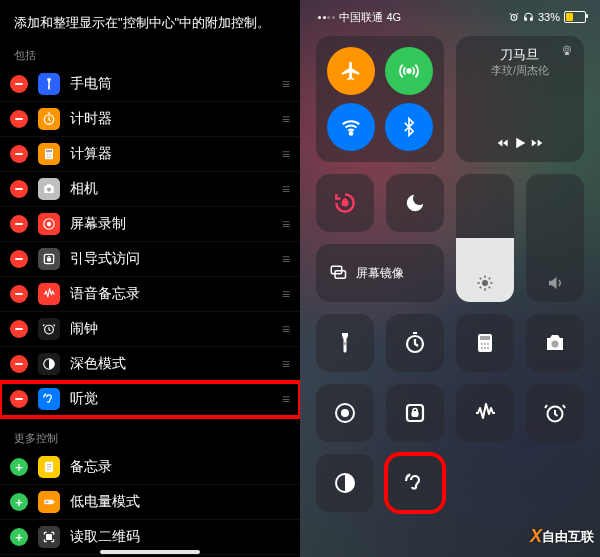 The image size is (600, 557). Describe the element at coordinates (450, 15) in the screenshot. I see `status-bar: 中国联通 4G 33%` at that location.